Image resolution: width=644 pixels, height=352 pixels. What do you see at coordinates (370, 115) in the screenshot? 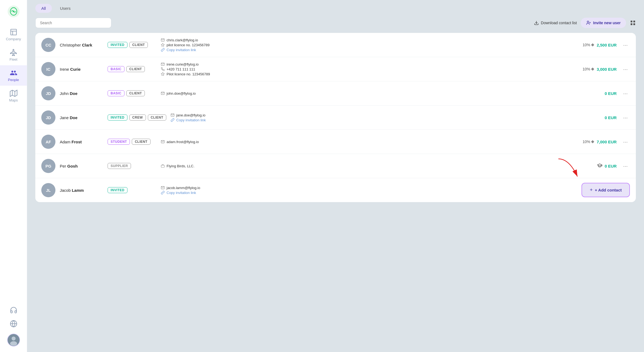
I see `email-row: jane.doe@flylog.io` at bounding box center [370, 115].